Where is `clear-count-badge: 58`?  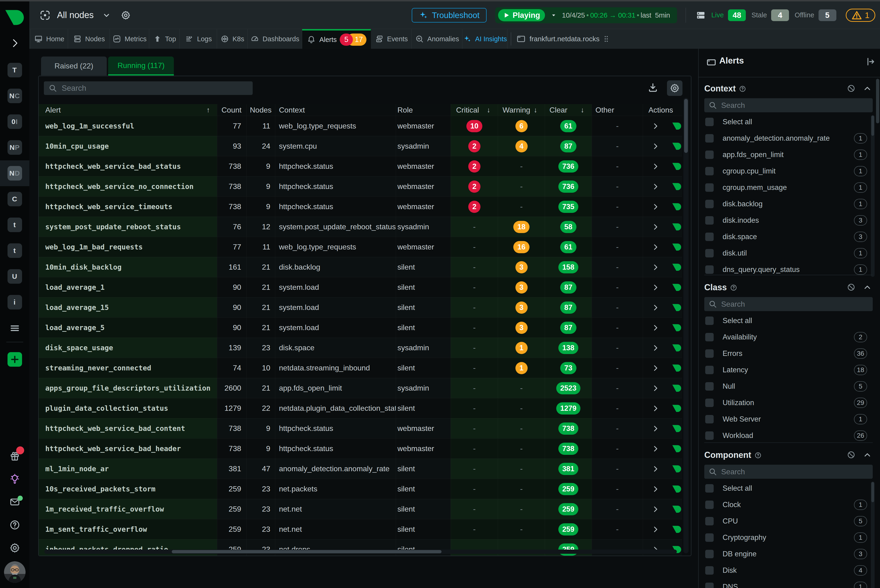 clear-count-badge: 58 is located at coordinates (568, 227).